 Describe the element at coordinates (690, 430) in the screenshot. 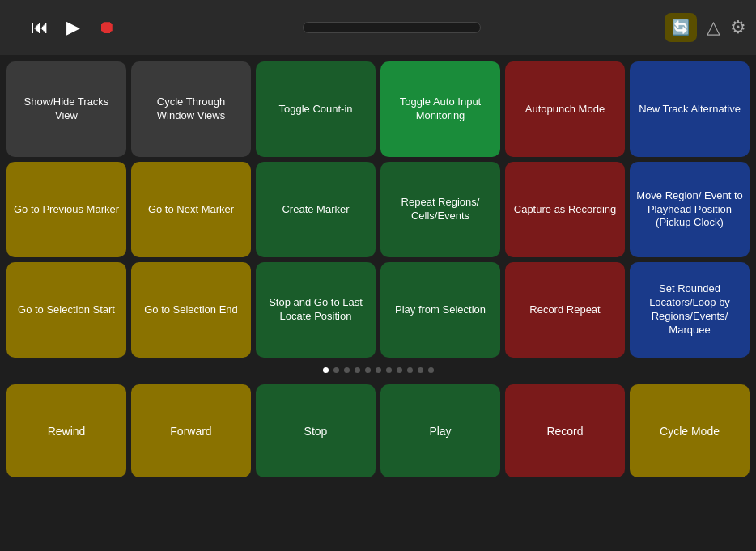

I see `bottom-cell-5: Cycle Mode` at that location.